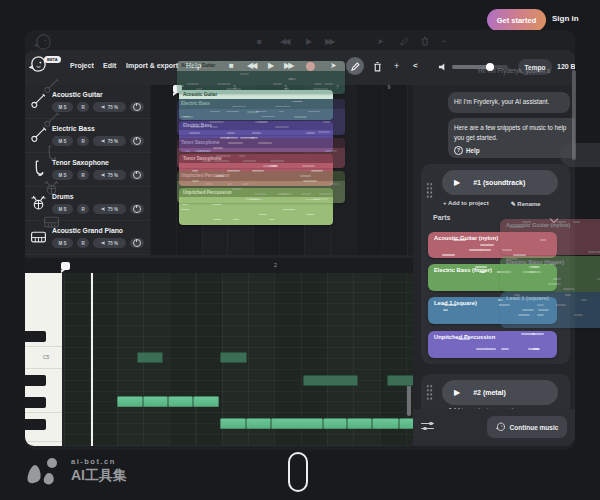 Image resolution: width=600 pixels, height=500 pixels. Describe the element at coordinates (110, 66) in the screenshot. I see `menu-edit: Edit` at that location.